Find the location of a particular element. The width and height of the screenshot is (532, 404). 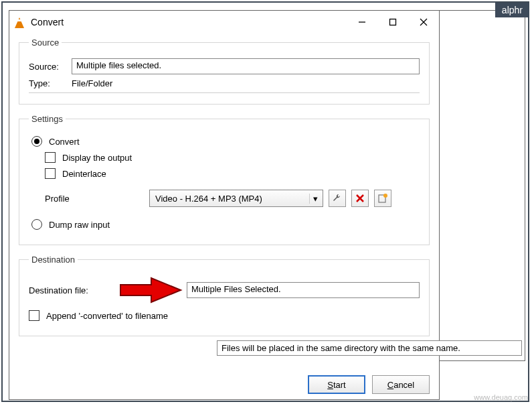

edit-profile-button is located at coordinates (337, 198).